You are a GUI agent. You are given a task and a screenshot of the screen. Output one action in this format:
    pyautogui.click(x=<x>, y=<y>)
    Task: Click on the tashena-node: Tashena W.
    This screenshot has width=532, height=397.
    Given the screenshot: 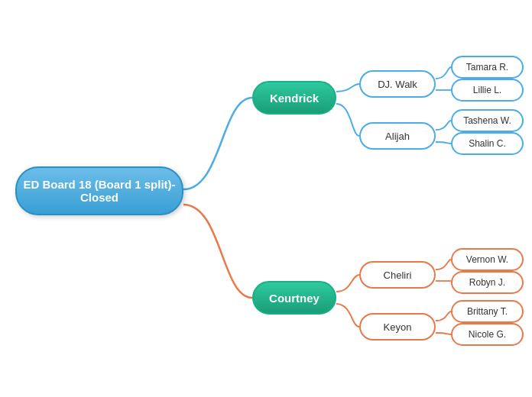 What is the action you would take?
    pyautogui.click(x=488, y=121)
    